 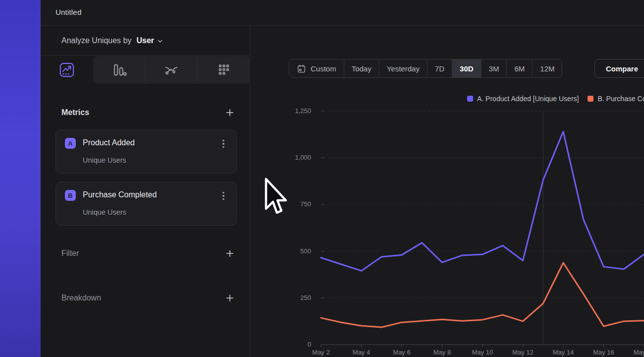 What do you see at coordinates (78, 298) in the screenshot?
I see `breakdown-title: Breakdown` at bounding box center [78, 298].